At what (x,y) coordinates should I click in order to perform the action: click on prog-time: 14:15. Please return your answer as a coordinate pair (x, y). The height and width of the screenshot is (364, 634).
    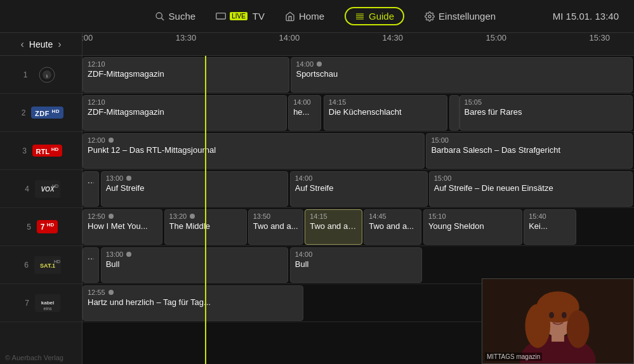
    Looking at the image, I should click on (386, 102).